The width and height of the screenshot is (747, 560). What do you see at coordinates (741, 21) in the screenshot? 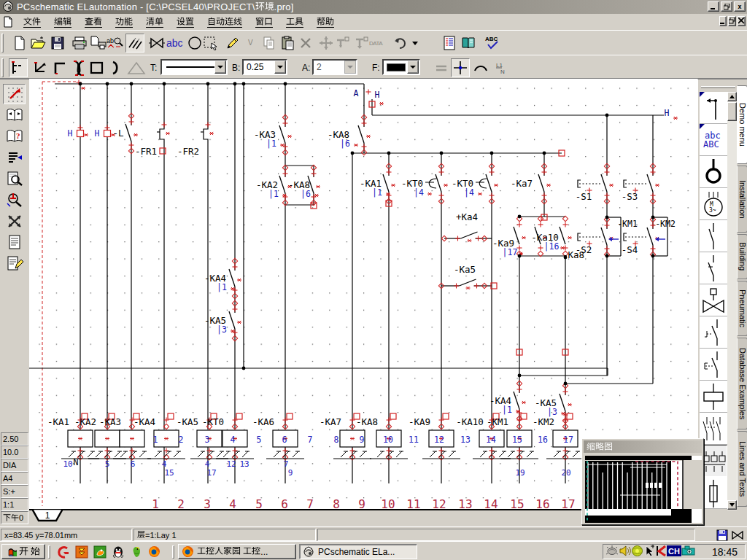
I see `mdi-close-button` at bounding box center [741, 21].